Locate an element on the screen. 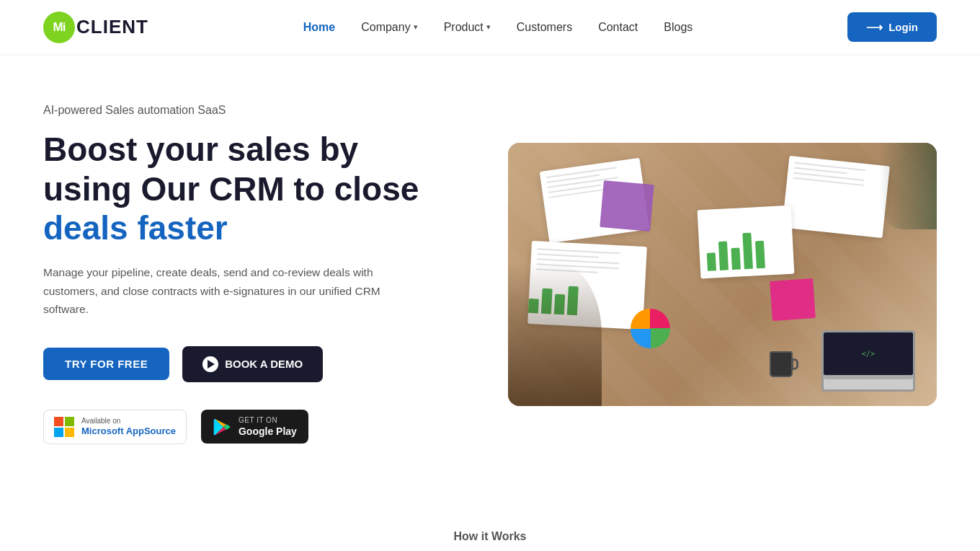 The height and width of the screenshot is (551, 980). nav-links: Home Company ▾ Product ▾ Customers Conta… is located at coordinates (499, 27).